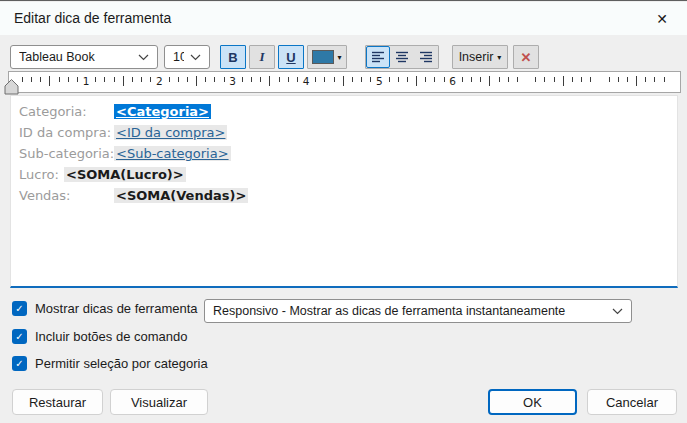 This screenshot has height=423, width=687. I want to click on tooltip-line-label: ID da compra:, so click(65, 132).